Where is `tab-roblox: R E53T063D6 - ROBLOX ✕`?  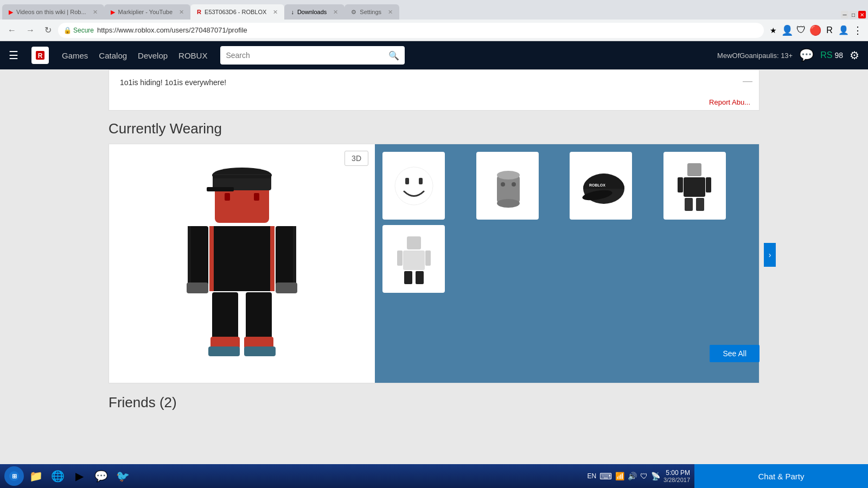 tab-roblox: R E53T063D6 - ROBLOX ✕ is located at coordinates (238, 12).